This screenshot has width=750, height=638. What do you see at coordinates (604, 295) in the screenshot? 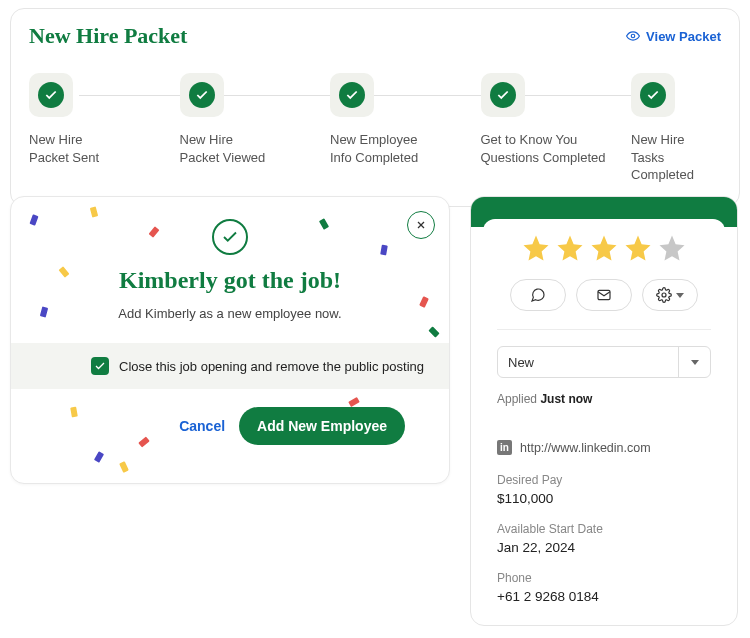
I see `email-button` at bounding box center [604, 295].